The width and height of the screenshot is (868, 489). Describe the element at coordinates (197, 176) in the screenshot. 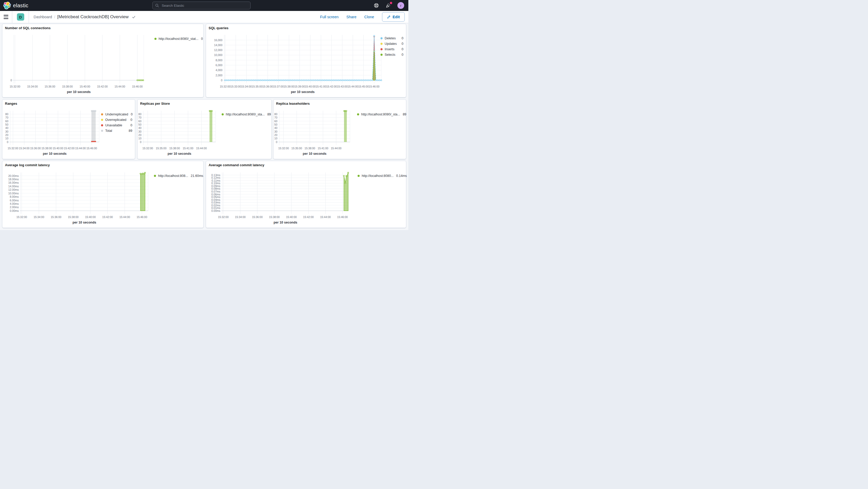

I see `legend-value: 21.60ms` at that location.